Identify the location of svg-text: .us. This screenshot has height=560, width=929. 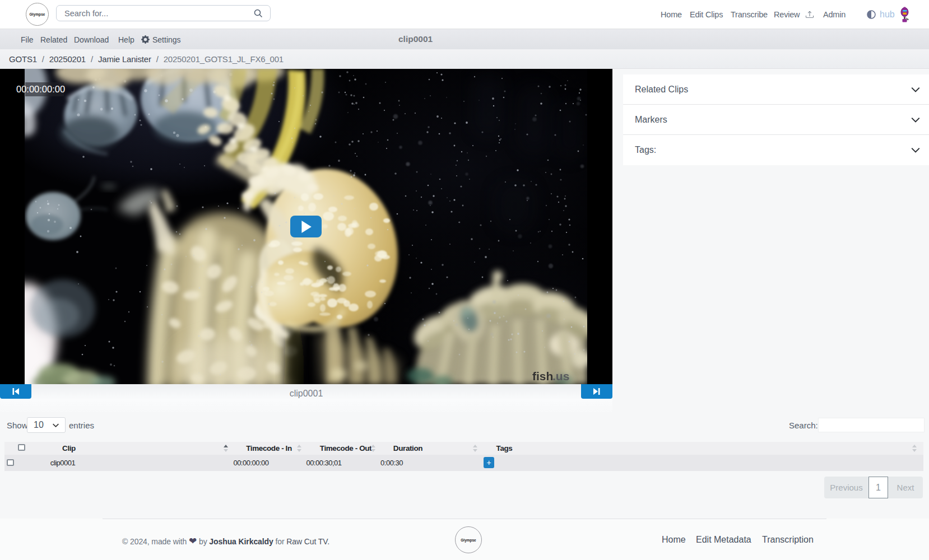
(561, 376).